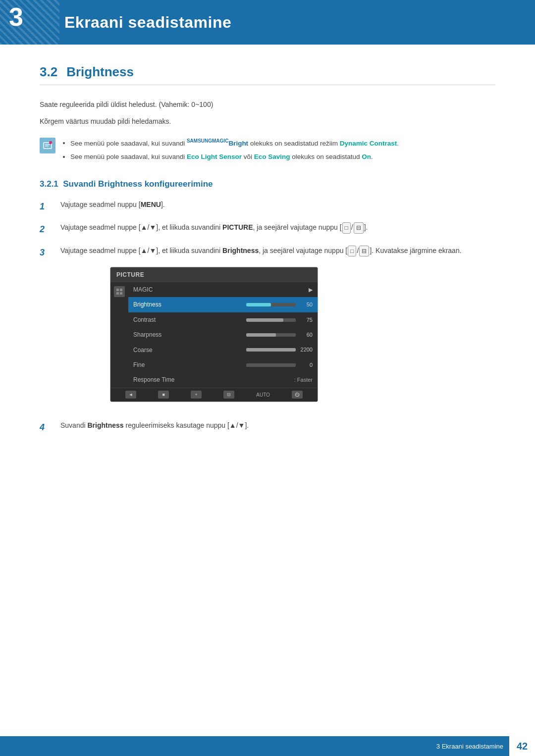 The width and height of the screenshot is (535, 756). I want to click on eco-saving-label: Eco Saving, so click(272, 156).